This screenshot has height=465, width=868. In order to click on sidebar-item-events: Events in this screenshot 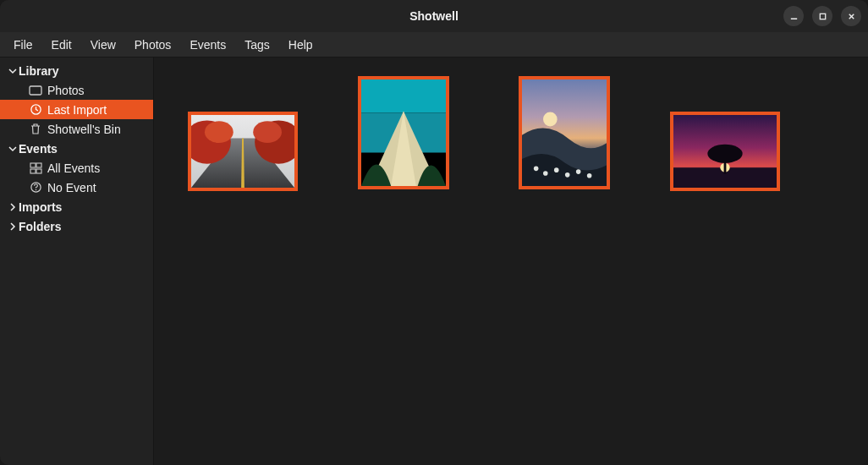, I will do `click(76, 149)`.